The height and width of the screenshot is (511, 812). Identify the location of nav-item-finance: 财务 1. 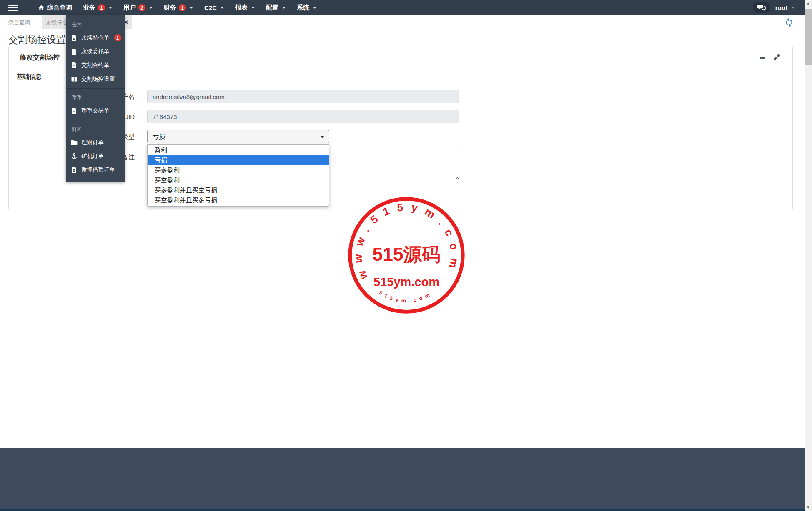
(178, 7).